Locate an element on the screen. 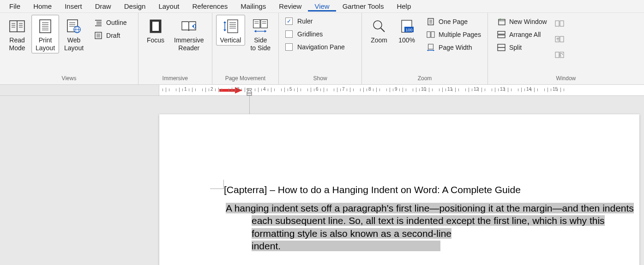 The image size is (644, 265). menu-item-view: View is located at coordinates (322, 6).